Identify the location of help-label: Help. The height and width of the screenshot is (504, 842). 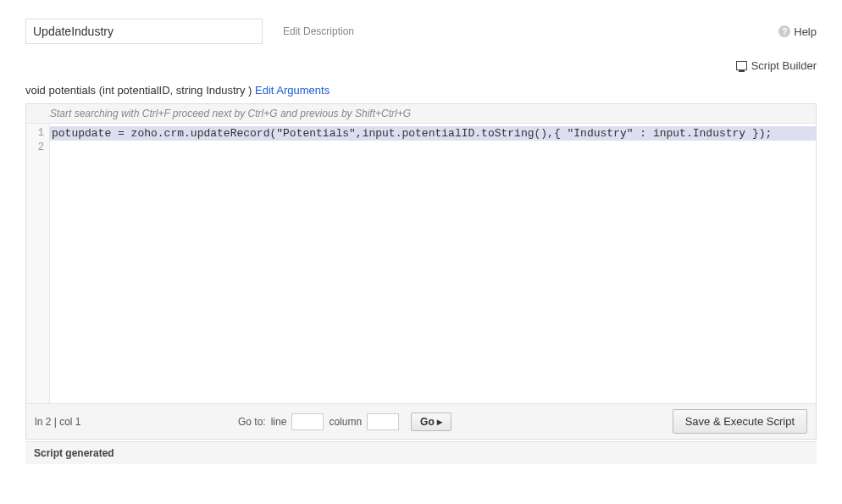
(805, 32).